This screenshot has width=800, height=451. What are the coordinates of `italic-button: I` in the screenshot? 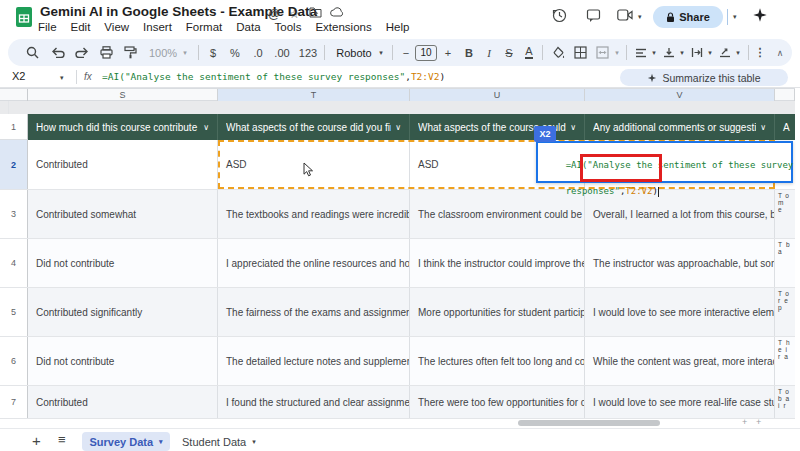 It's located at (489, 52).